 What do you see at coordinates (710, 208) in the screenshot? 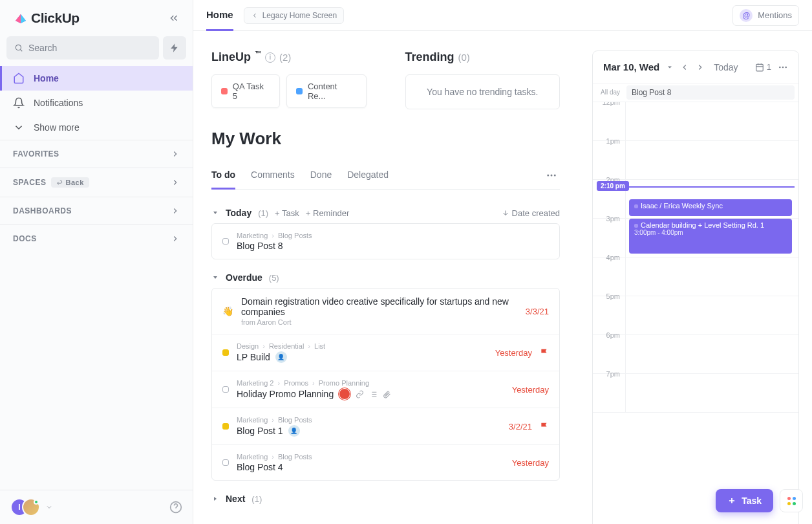
I see `calendar-event-1: Isaac / Erica Weekly Sync` at bounding box center [710, 208].